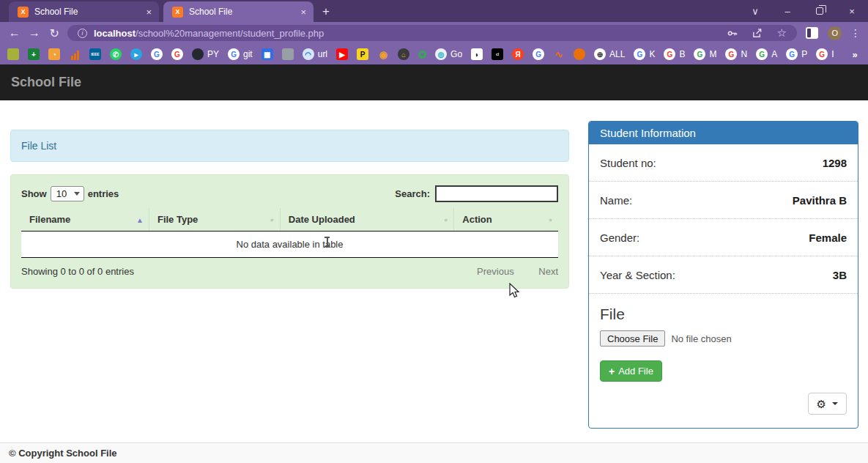  I want to click on pagination-next: Next, so click(548, 271).